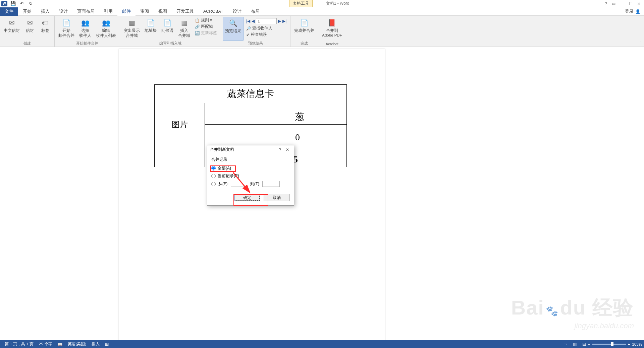  Describe the element at coordinates (13, 4) in the screenshot. I see `save-icon: 💾` at that location.